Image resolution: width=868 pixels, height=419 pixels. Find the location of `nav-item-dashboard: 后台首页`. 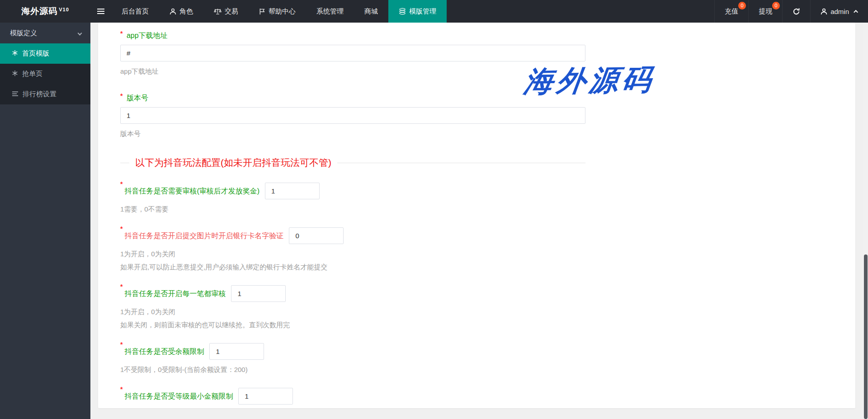

nav-item-dashboard: 后台首页 is located at coordinates (135, 11).